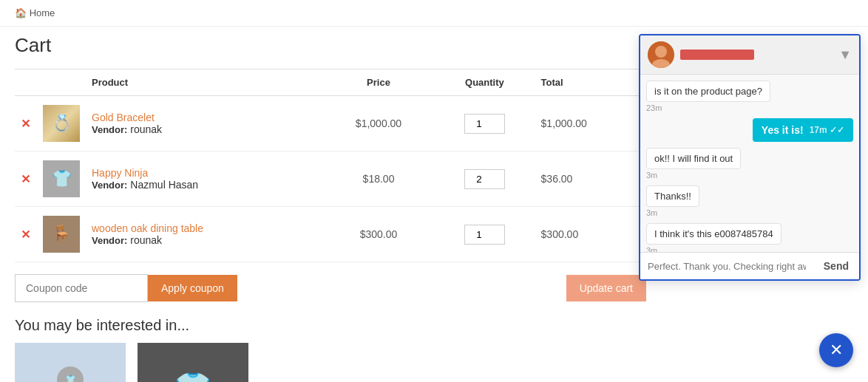 Image resolution: width=868 pixels, height=382 pixels. Describe the element at coordinates (193, 362) in the screenshot. I see `interested-item-2: 👕` at that location.